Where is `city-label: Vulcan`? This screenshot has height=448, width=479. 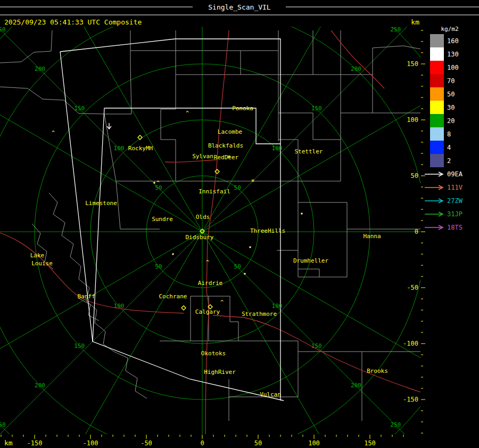
city-label: Vulcan is located at coordinates (270, 394).